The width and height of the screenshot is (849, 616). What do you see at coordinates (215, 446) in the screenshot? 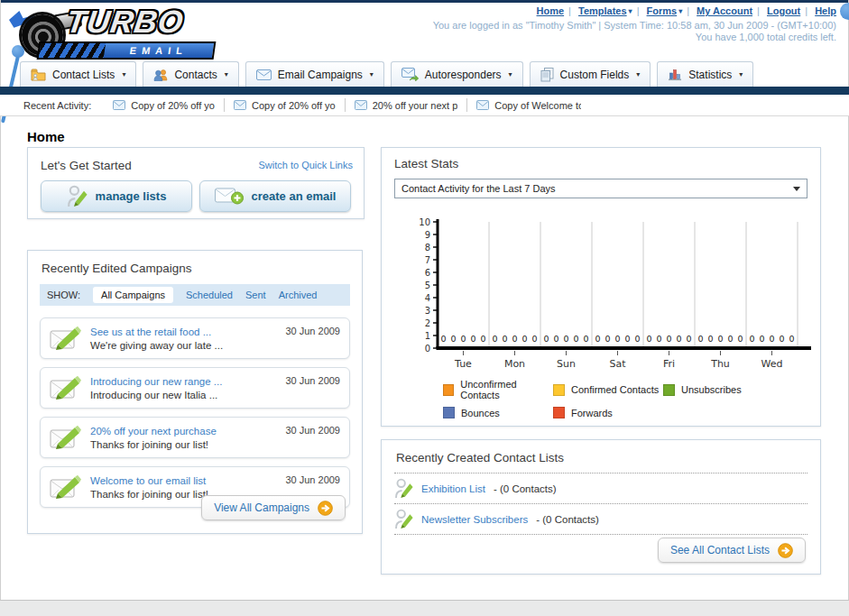
I see `campaign-subtitle: Thanks for joining our list!` at bounding box center [215, 446].